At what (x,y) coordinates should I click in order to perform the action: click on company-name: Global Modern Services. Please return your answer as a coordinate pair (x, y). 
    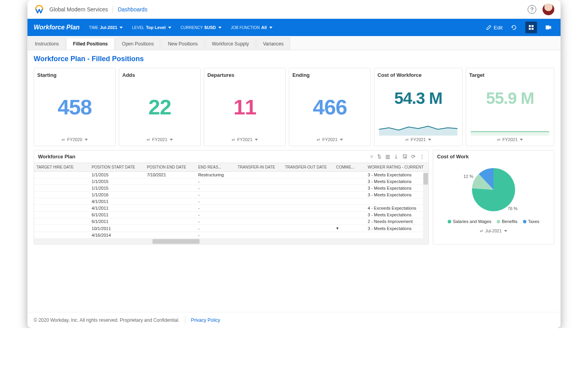
    Looking at the image, I should click on (78, 9).